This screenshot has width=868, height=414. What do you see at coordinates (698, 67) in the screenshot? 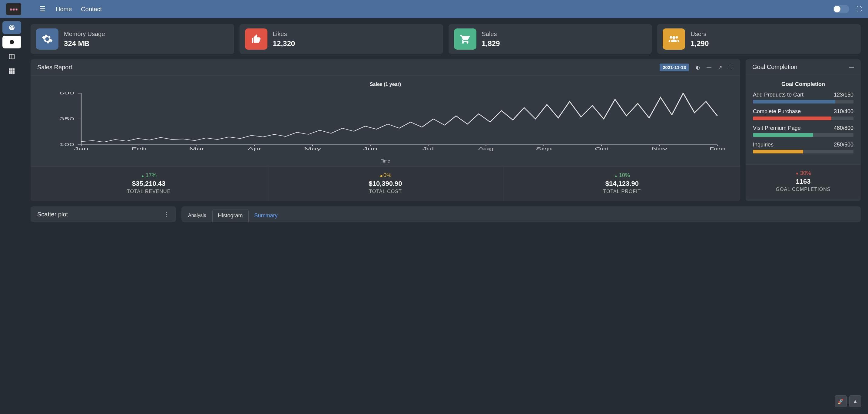
I see `contrast-icon: ◐` at bounding box center [698, 67].